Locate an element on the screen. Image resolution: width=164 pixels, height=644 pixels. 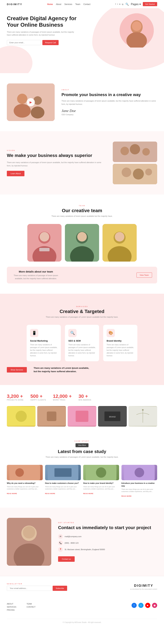
service-1-title: Social Marketing is located at coordinates (44, 341).